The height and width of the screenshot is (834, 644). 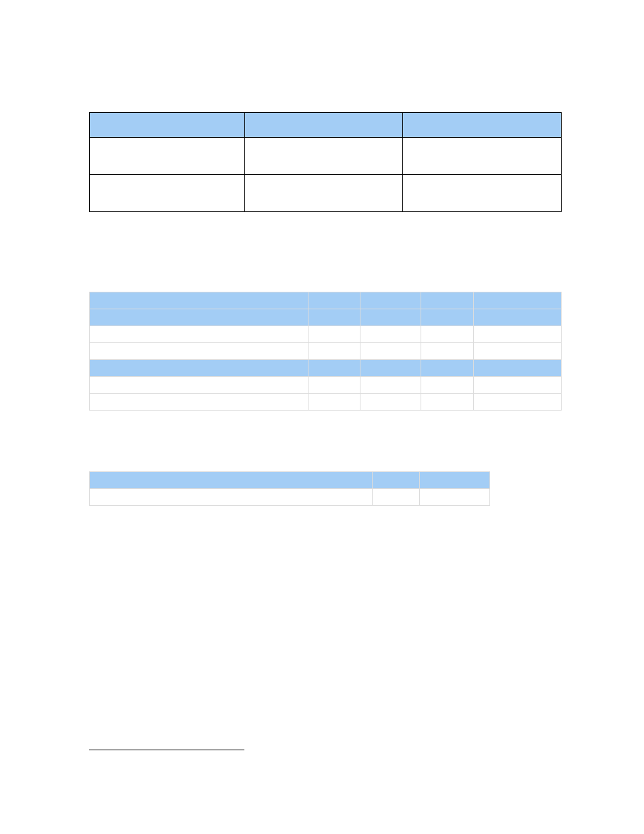 I want to click on table-3-table, so click(x=290, y=489).